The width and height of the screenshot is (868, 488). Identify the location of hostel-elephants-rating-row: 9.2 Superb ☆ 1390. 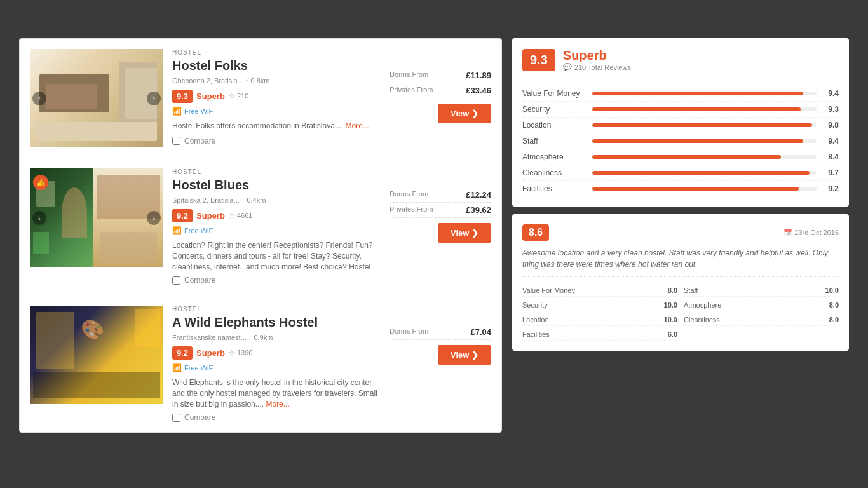
(276, 353).